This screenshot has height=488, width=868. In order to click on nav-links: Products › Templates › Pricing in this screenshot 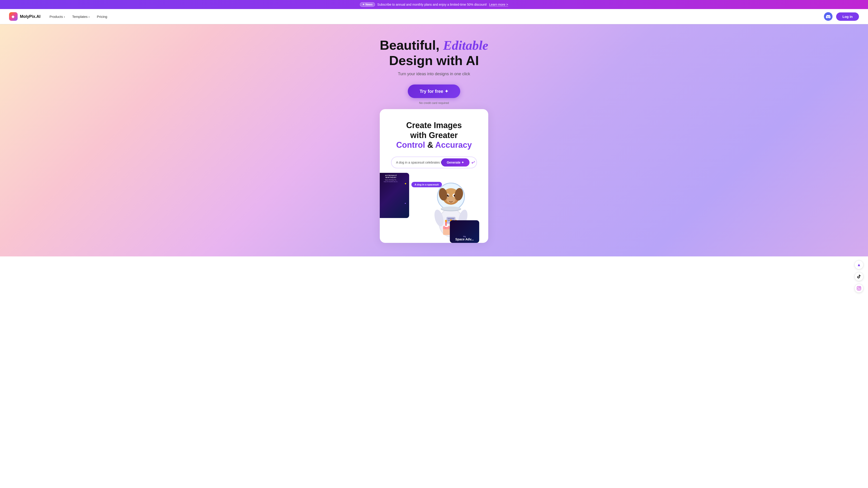, I will do `click(437, 17)`.